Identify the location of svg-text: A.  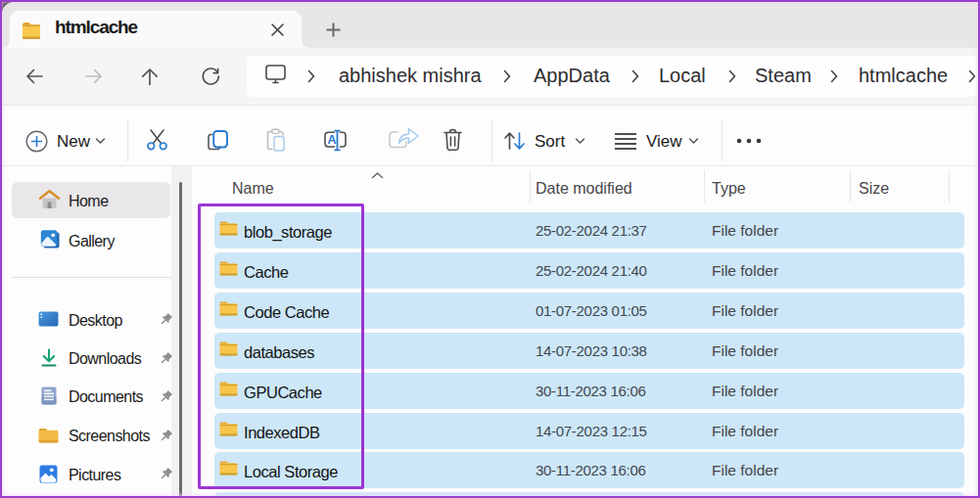
(333, 140).